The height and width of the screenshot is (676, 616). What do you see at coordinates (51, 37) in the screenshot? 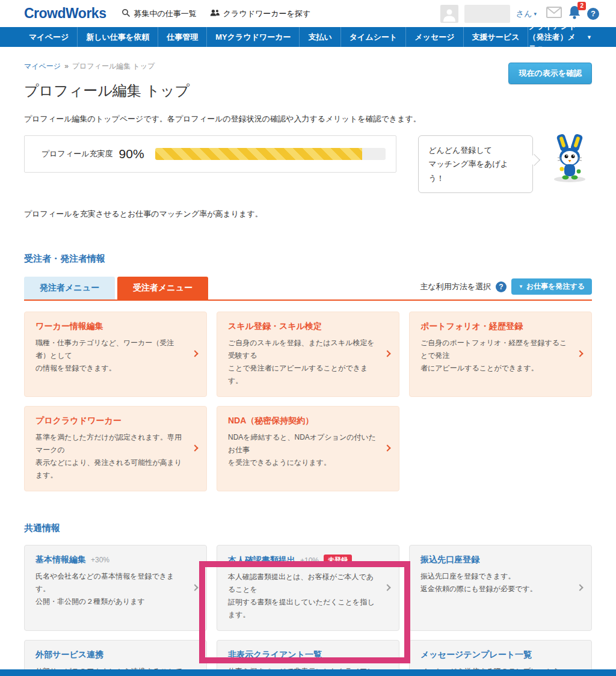
I see `main-nav-item: マイページ` at bounding box center [51, 37].